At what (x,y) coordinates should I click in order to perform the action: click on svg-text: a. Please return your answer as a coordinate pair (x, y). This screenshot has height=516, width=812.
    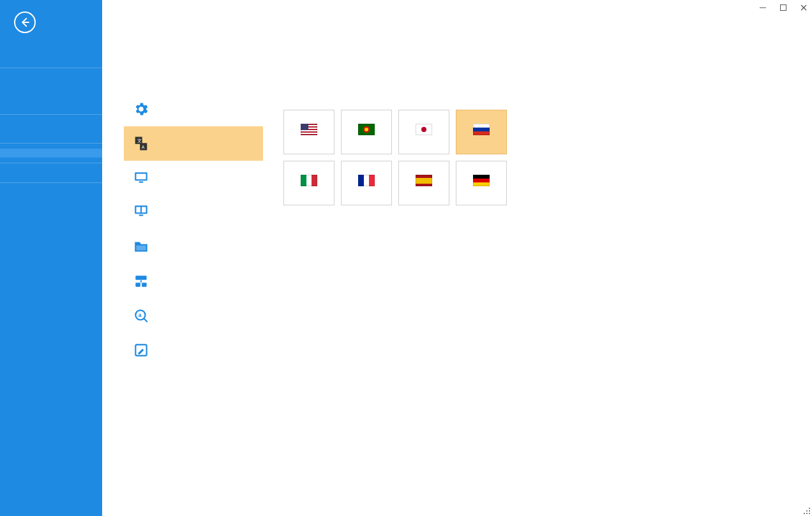
    Looking at the image, I should click on (140, 315).